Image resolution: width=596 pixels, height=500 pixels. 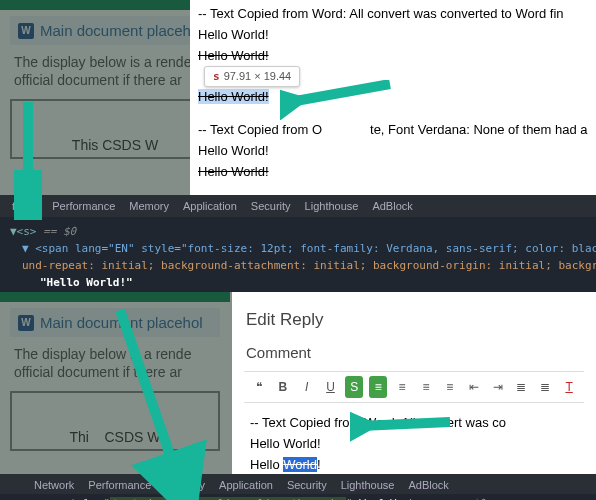 What do you see at coordinates (393, 130) in the screenshot?
I see `panel-a-header-2: -- Text Copied from Ote, Font Verdana: N…` at bounding box center [393, 130].